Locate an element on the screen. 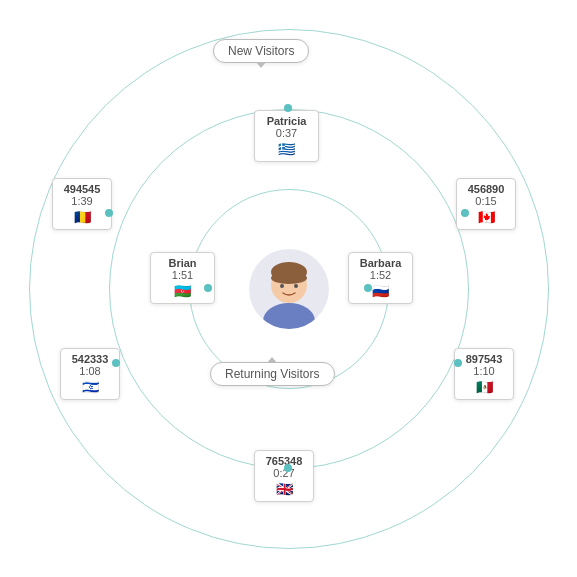 The width and height of the screenshot is (577, 577). visitor-time: 0:37 is located at coordinates (286, 133).